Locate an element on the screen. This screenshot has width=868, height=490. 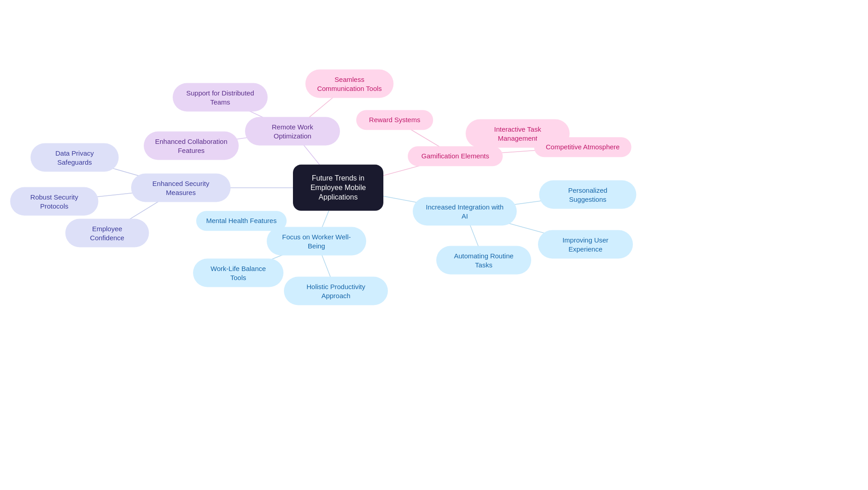
node-improving-ux: Improving User Experience is located at coordinates (585, 244).